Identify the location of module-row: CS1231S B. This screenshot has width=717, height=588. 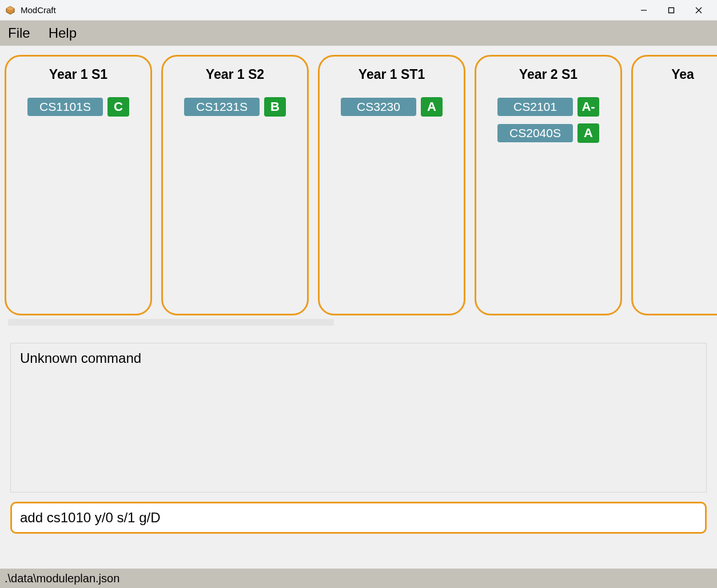
(235, 107).